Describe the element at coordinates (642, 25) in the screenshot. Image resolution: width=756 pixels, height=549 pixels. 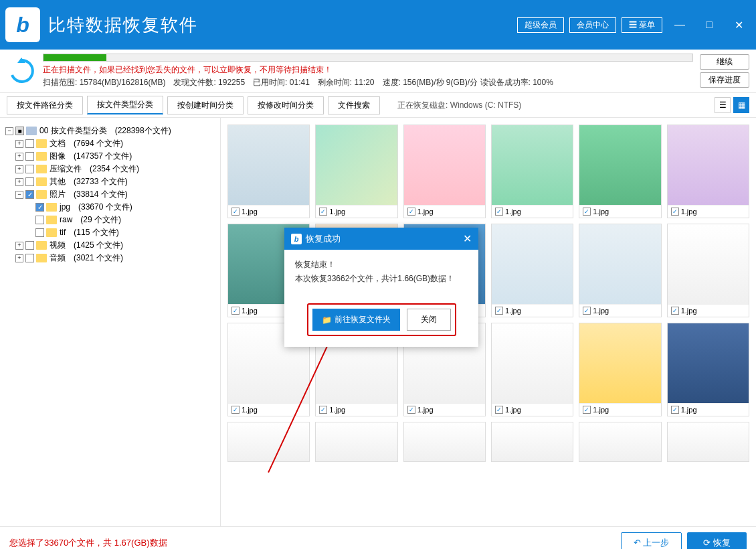
I see `menu-button: ☰ 菜单` at that location.